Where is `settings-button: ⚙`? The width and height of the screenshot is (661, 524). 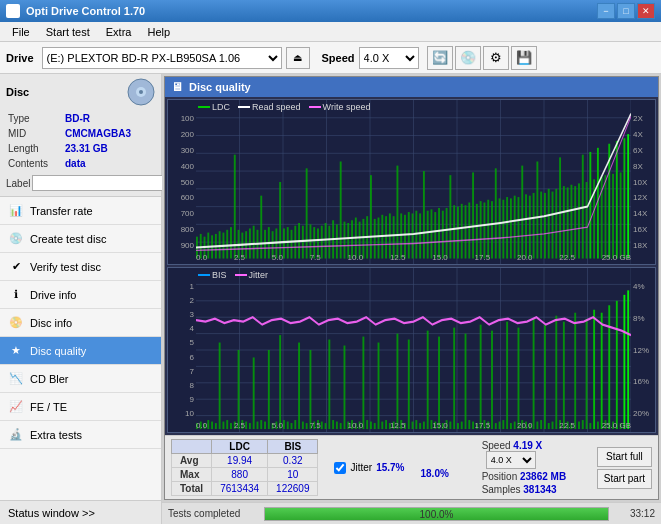
settings-button: ⚙ is located at coordinates (496, 58).